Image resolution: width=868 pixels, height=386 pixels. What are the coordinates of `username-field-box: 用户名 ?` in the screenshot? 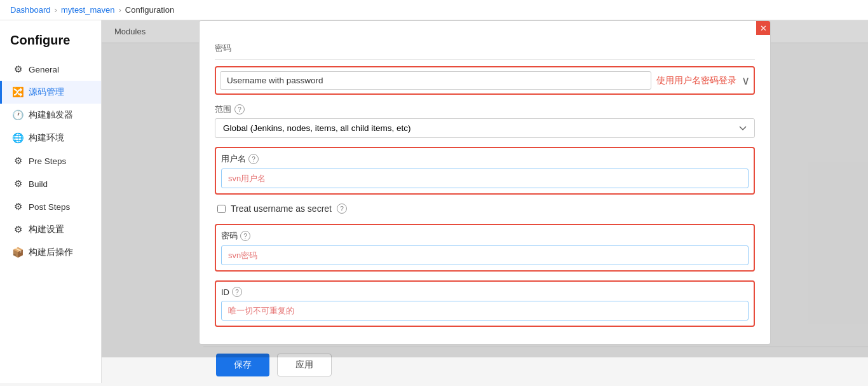 It's located at (485, 170).